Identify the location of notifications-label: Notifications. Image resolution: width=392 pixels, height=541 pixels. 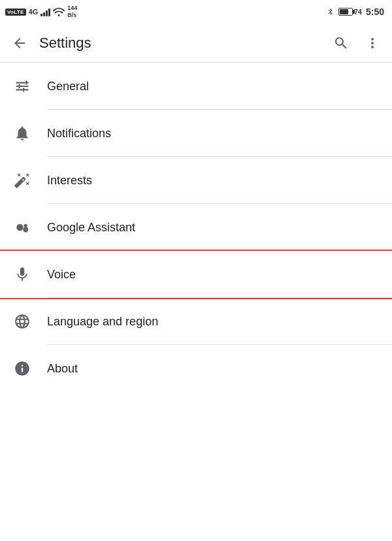
(79, 133).